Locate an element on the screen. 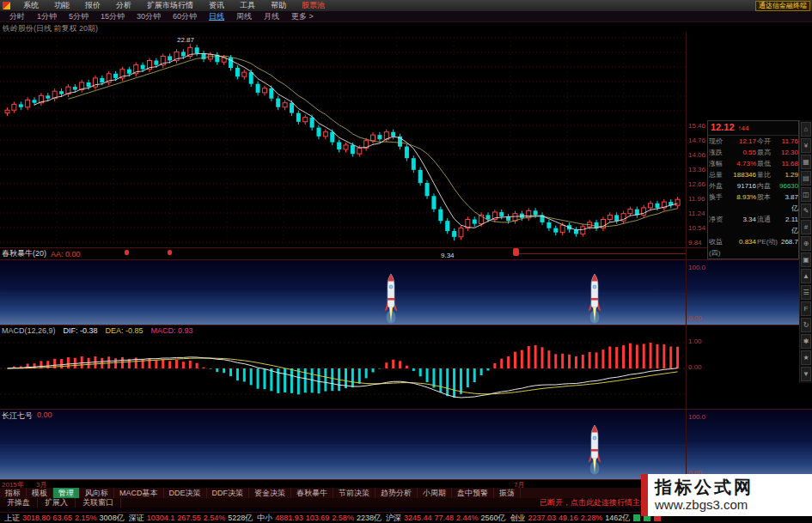 Image resolution: width=812 pixels, height=523 pixels. watermark-site-name: 指标公式网 is located at coordinates (705, 487).